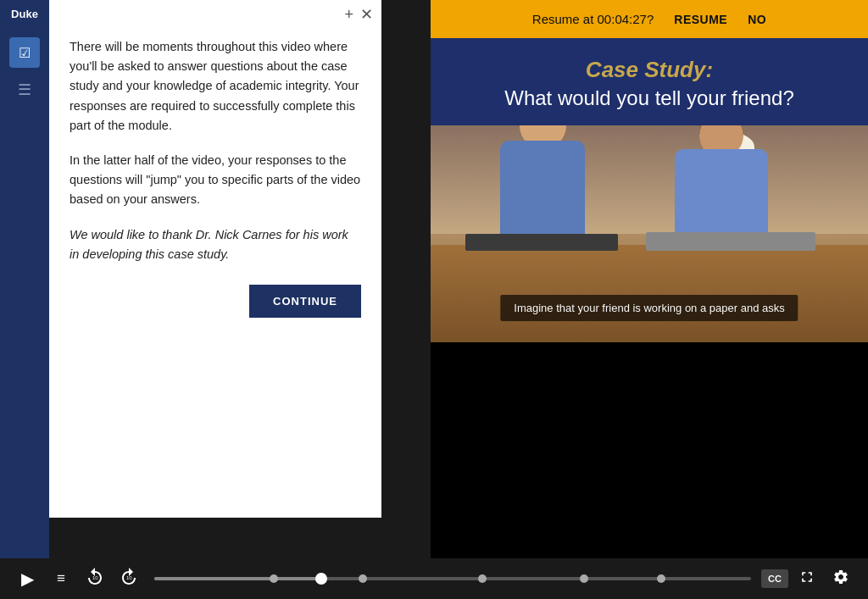 This screenshot has height=599, width=868. What do you see at coordinates (25, 280) in the screenshot?
I see `sidebar: Duke ☑ ☰` at bounding box center [25, 280].